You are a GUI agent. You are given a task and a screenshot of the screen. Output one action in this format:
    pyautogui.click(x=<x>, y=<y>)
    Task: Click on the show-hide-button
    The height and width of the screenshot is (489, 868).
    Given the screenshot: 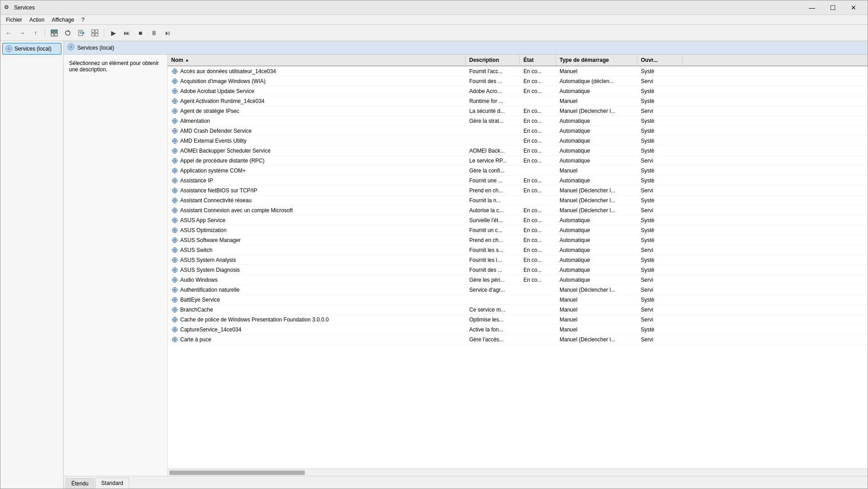 What is the action you would take?
    pyautogui.click(x=54, y=33)
    